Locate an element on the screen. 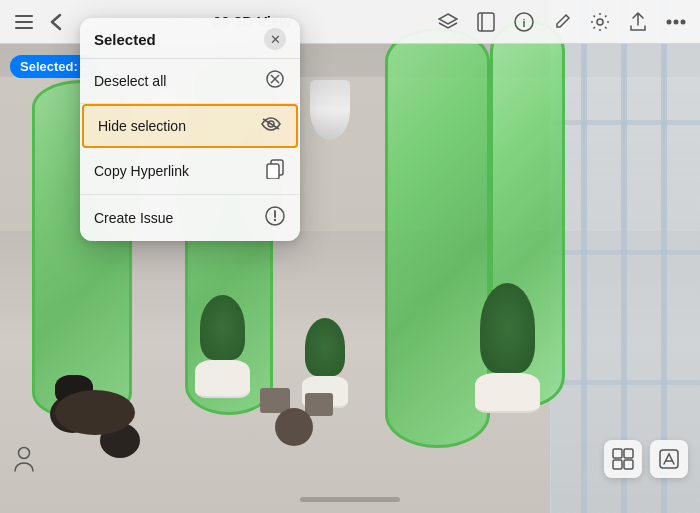 The width and height of the screenshot is (700, 513). create-issue-label: Create Issue is located at coordinates (134, 218).